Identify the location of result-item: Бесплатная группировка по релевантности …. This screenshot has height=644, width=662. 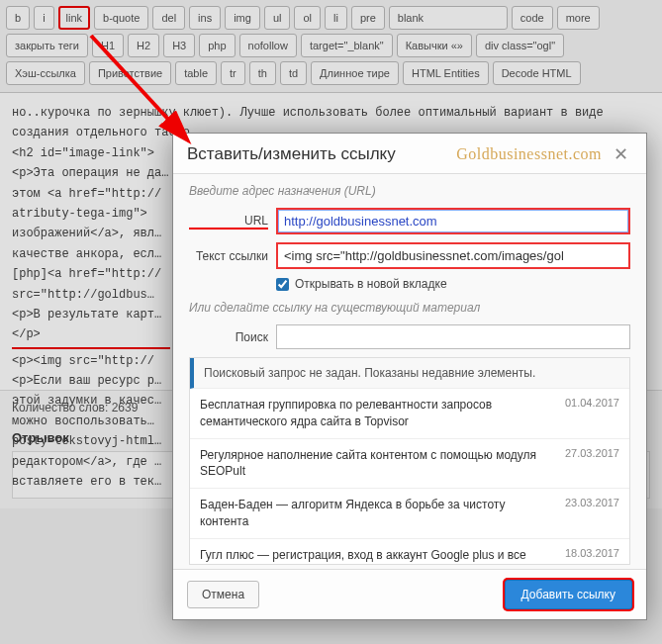
(410, 414).